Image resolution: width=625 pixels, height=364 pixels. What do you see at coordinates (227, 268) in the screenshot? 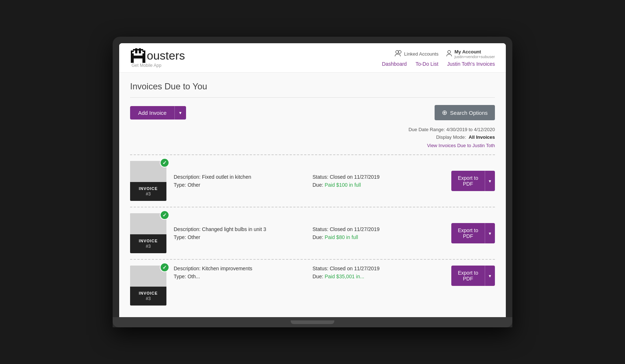
I see `desc-value: Kitchen improvements` at bounding box center [227, 268].